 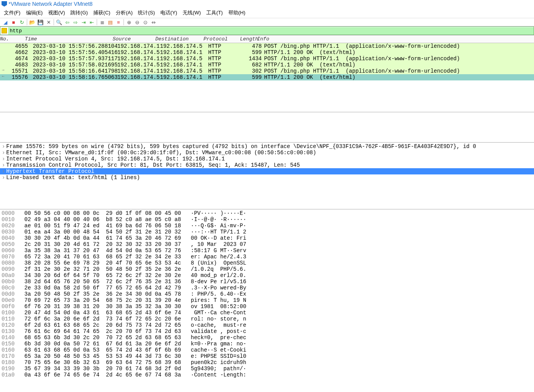 What do you see at coordinates (267, 23) in the screenshot?
I see `toolbar: ◢ ■ ↻ 📂 💾 ✕ 🔍 ⇦ ⇨ ⇥ ⇤ ≣ ▤ ≡ ⊕ ⊖ ⊙ ⇔` at bounding box center [267, 23].